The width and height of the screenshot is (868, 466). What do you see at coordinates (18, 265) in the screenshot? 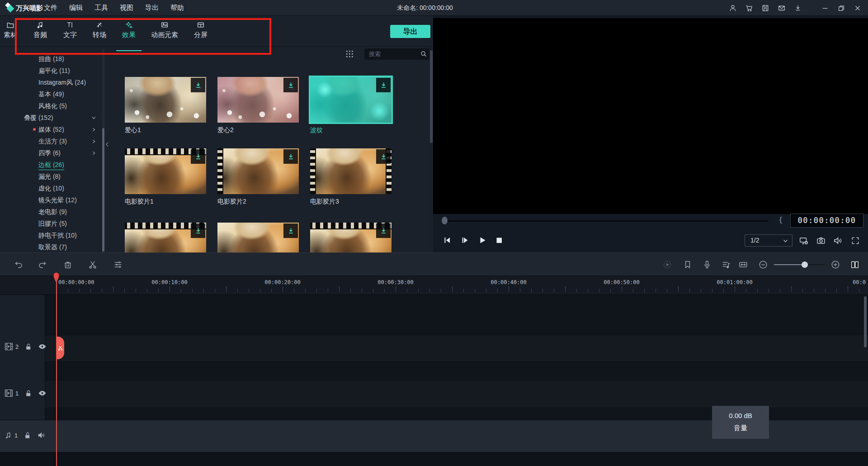
I see `undo-icon` at bounding box center [18, 265].